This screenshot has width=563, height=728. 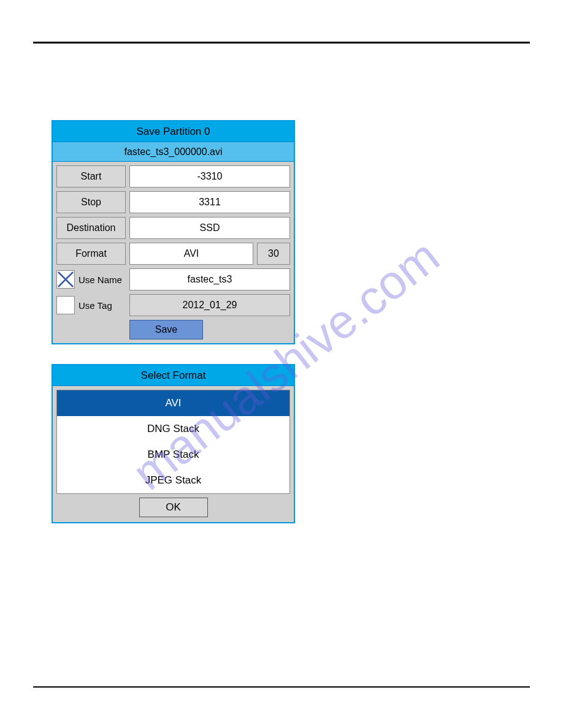 What do you see at coordinates (91, 202) in the screenshot?
I see `stop-label: Stop` at bounding box center [91, 202].